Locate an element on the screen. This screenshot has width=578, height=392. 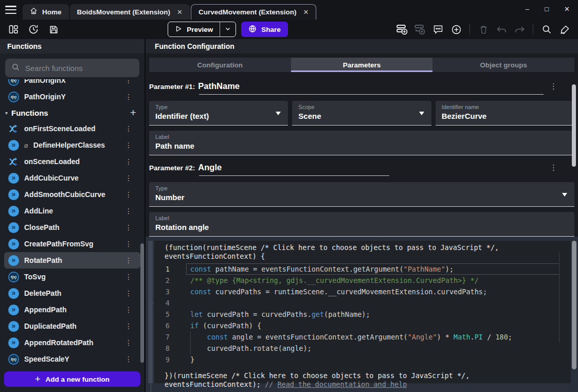
sidebar-item-rotatepath: »RotatePath⋮ is located at coordinates (72, 260).